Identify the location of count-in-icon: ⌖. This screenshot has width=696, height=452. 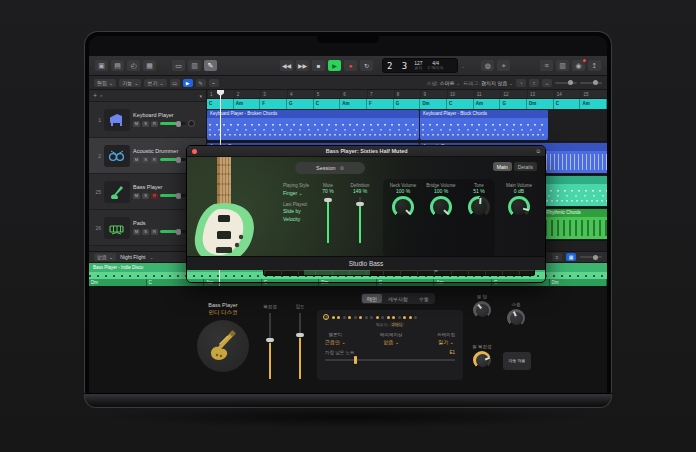
(504, 66).